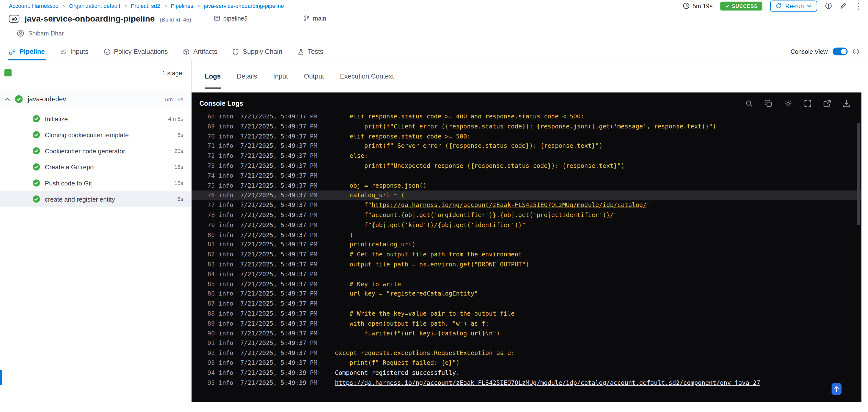 The width and height of the screenshot is (868, 412). I want to click on stage-group-header: java-onb-dev 5m 16s, so click(96, 99).